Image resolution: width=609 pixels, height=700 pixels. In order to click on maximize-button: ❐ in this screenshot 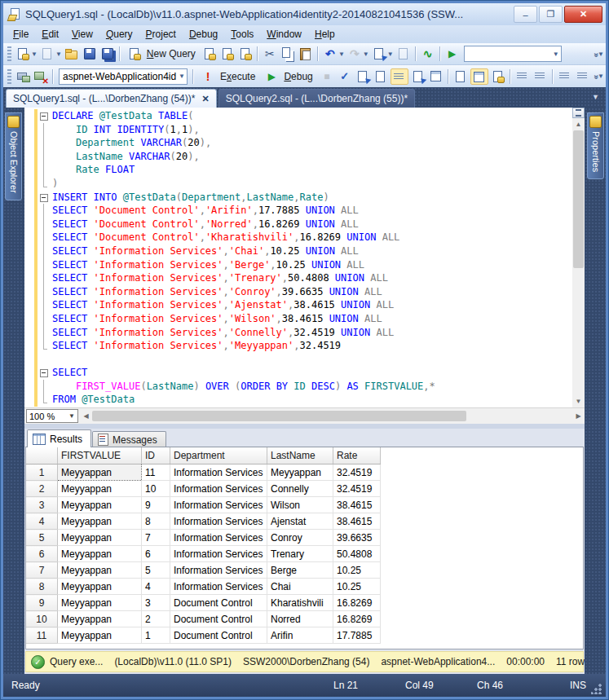, I will do `click(551, 15)`.